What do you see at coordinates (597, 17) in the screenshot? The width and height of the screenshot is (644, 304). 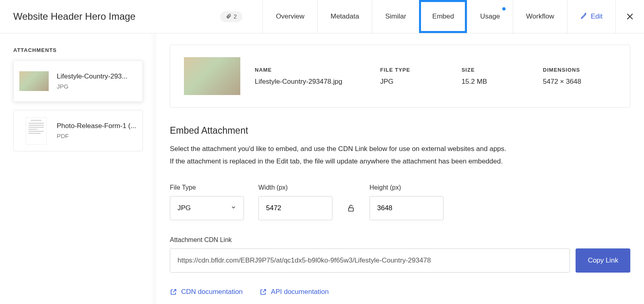 I see `tab-edit-label: Edit` at bounding box center [597, 17].